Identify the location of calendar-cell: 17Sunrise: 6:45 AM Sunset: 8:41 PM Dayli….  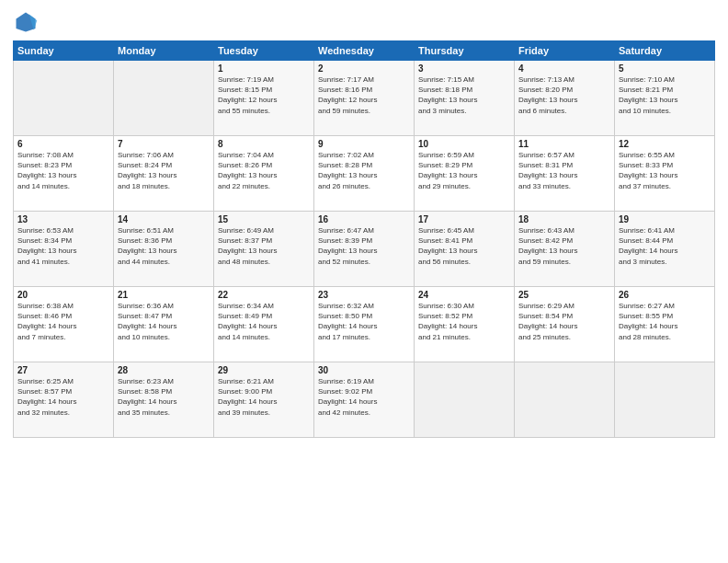
(465, 249).